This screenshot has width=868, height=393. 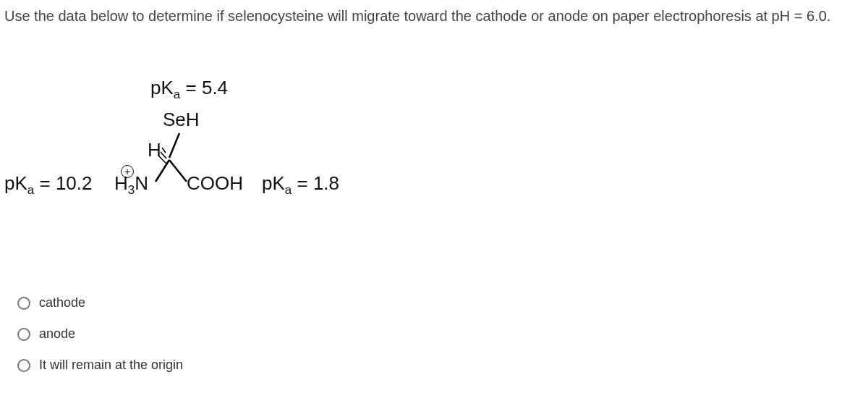 I want to click on pka-amine-label: pKa = 10.2, so click(x=48, y=185).